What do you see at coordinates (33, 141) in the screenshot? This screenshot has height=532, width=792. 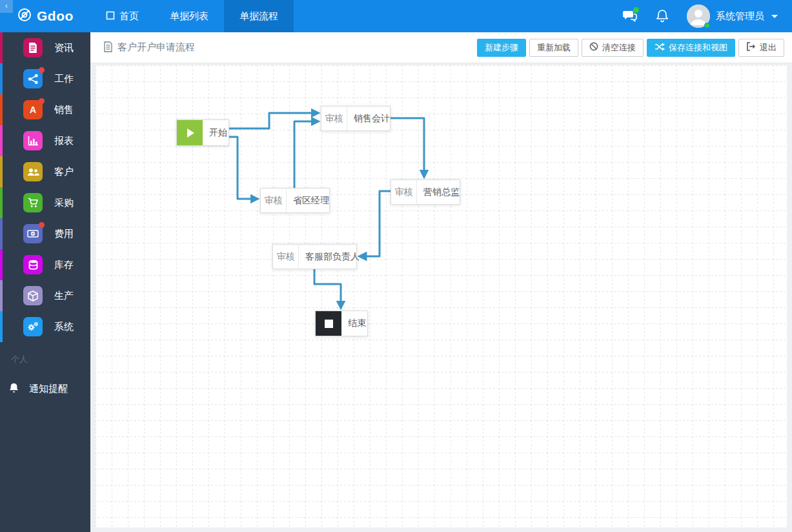 I see `bar-chart-icon` at bounding box center [33, 141].